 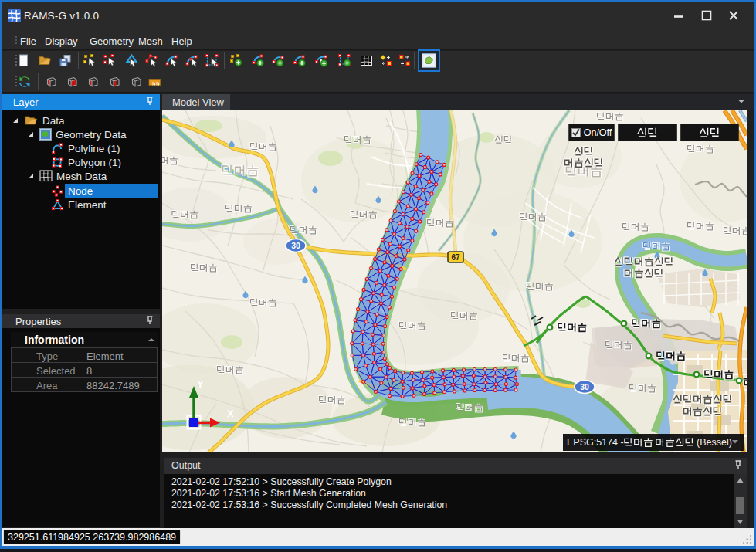 I want to click on svg-text: Y, so click(x=201, y=384).